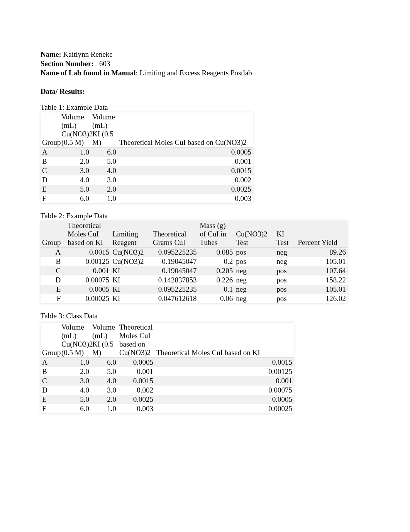 The width and height of the screenshot is (410, 532). Describe the element at coordinates (205, 92) in the screenshot. I see `data-results-title: Data/ Results:` at that location.